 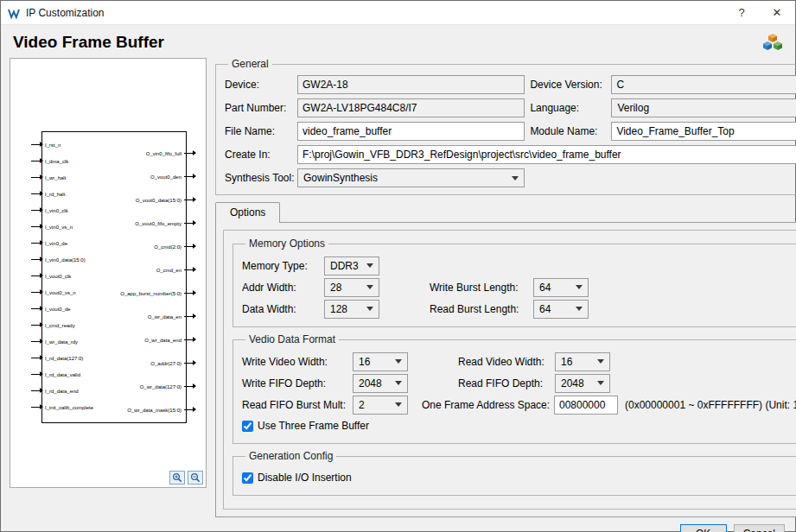 What do you see at coordinates (398, 13) in the screenshot?
I see `titlebar: IP Customization ? ✕` at bounding box center [398, 13].